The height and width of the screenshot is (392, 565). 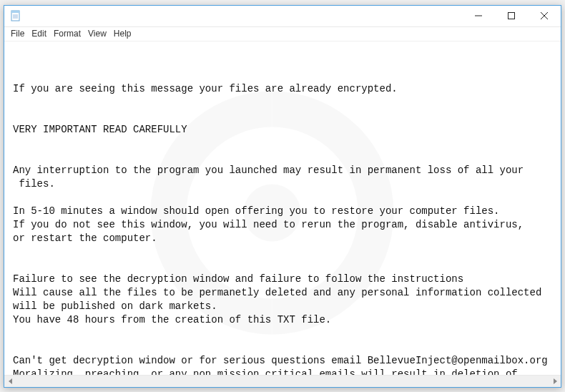 I want to click on menu-view: View, so click(x=97, y=34).